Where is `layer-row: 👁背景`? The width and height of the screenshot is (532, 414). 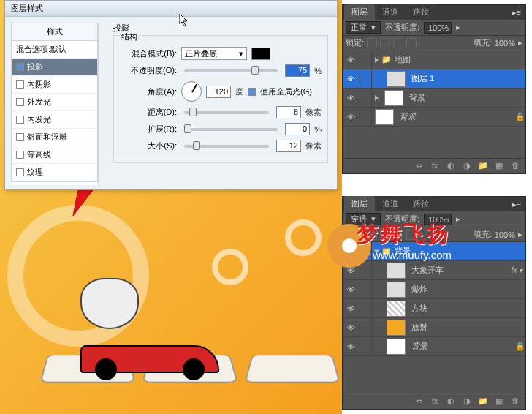
layer-row: 👁背景 is located at coordinates (434, 98).